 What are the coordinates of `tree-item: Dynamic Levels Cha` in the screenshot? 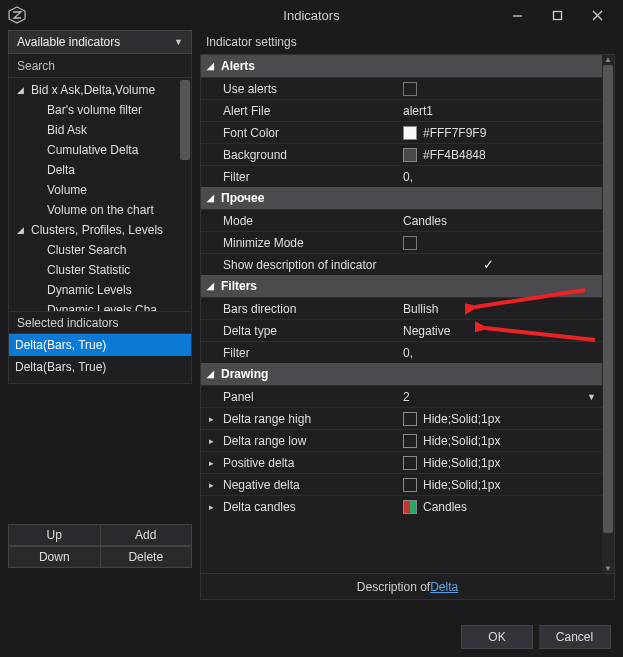 It's located at (100, 306).